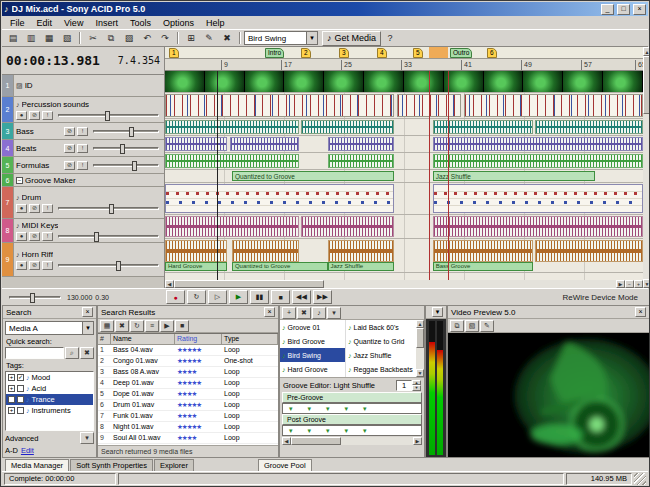 The image size is (650, 487). What do you see at coordinates (352, 398) in the screenshot?
I see `pre-groove-band: Pre-Groove` at bounding box center [352, 398].